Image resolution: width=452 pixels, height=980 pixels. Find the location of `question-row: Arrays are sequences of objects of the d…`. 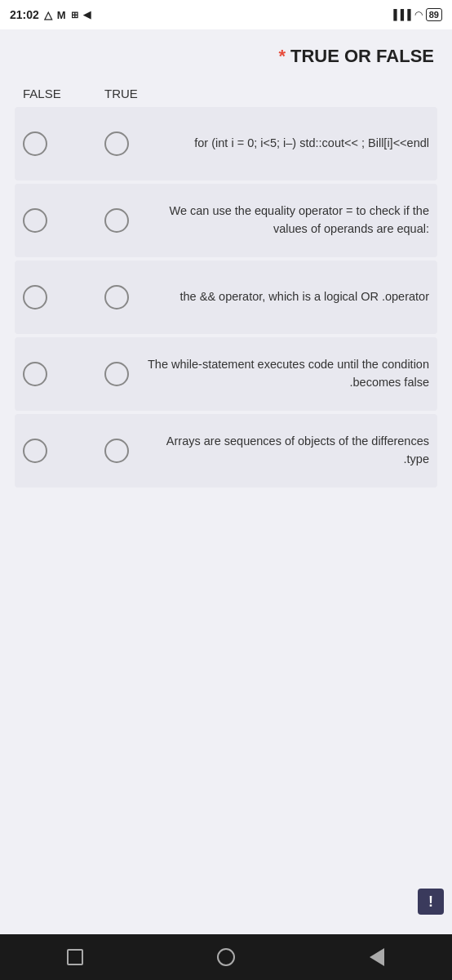

question-row: Arrays are sequences of objects of the d… is located at coordinates (226, 451).